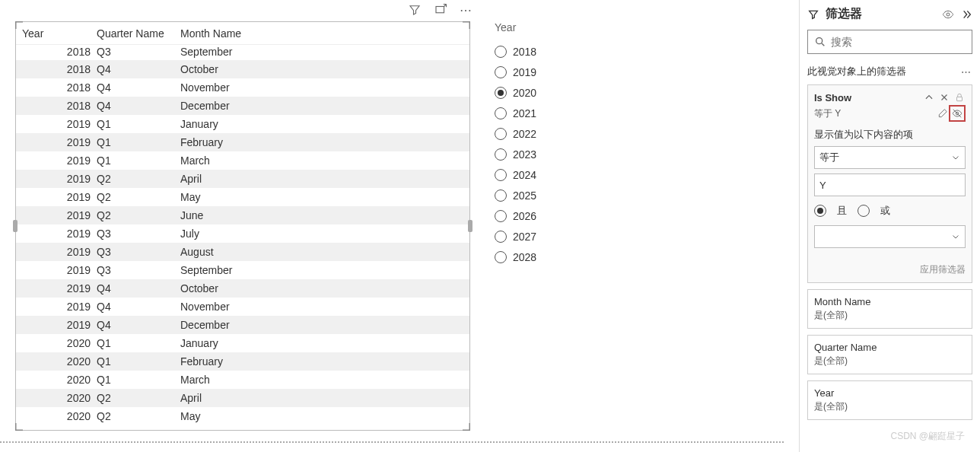 This screenshot has height=452, width=980. I want to click on slicer-item: 2018, so click(548, 52).